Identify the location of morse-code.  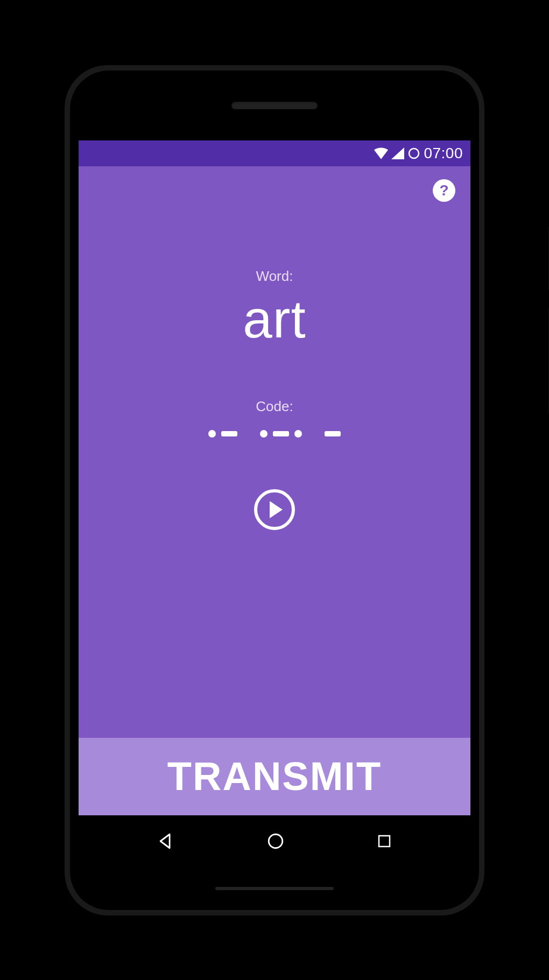
(274, 434).